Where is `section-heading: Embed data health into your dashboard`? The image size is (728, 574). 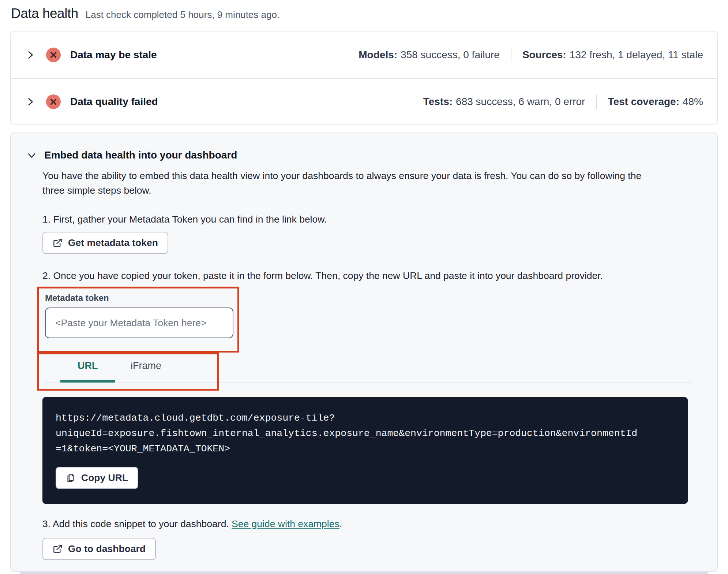
section-heading: Embed data health into your dashboard is located at coordinates (140, 155).